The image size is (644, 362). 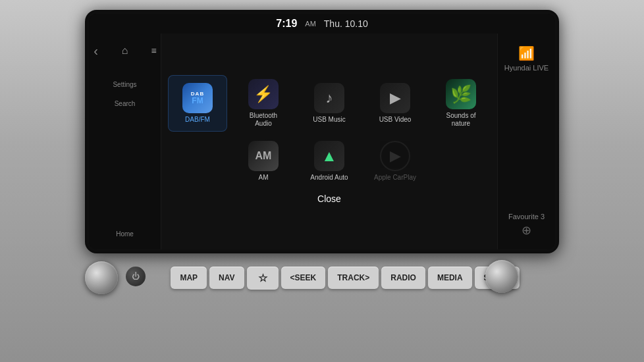 What do you see at coordinates (263, 178) in the screenshot?
I see `am-label: AM` at bounding box center [263, 178].